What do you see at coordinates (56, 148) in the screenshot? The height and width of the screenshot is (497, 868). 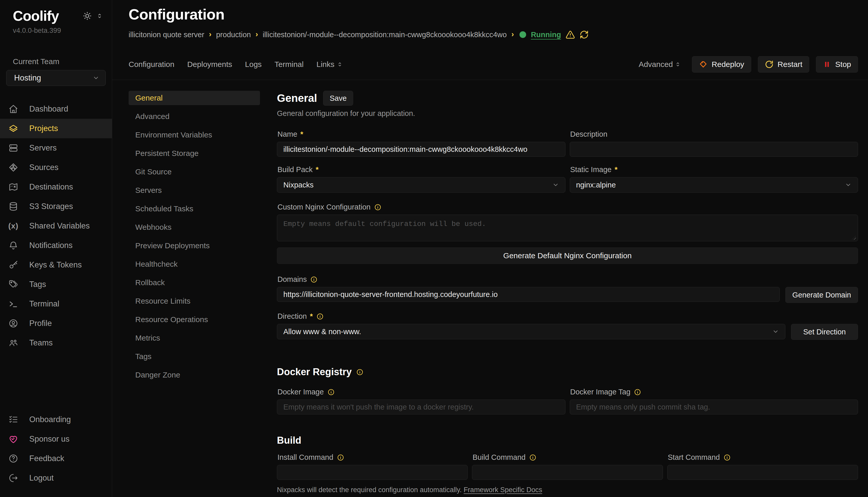 I see `sidebar-item-servers: Servers` at bounding box center [56, 148].